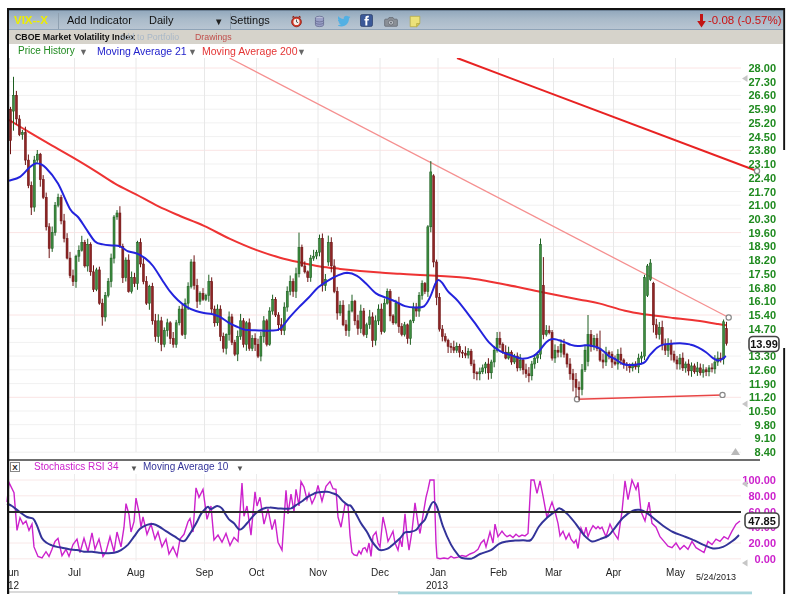  What do you see at coordinates (762, 95) in the screenshot?
I see `svg-text: 26.60` at bounding box center [762, 95].